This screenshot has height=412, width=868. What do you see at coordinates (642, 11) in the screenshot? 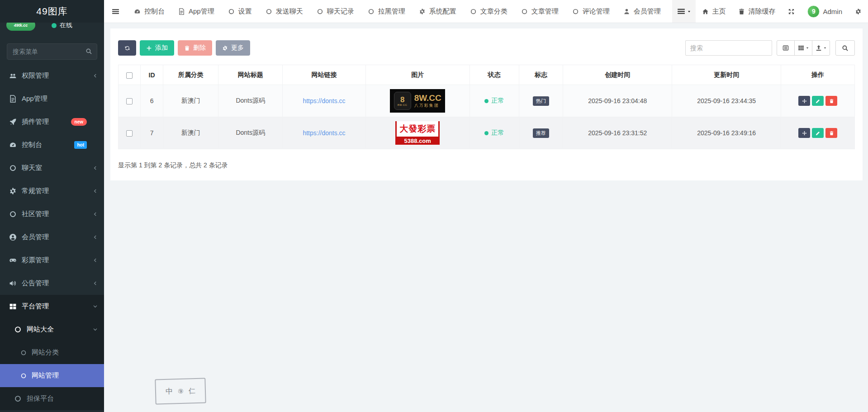
I see `nav-item-member-manage: 会员管理` at bounding box center [642, 11].